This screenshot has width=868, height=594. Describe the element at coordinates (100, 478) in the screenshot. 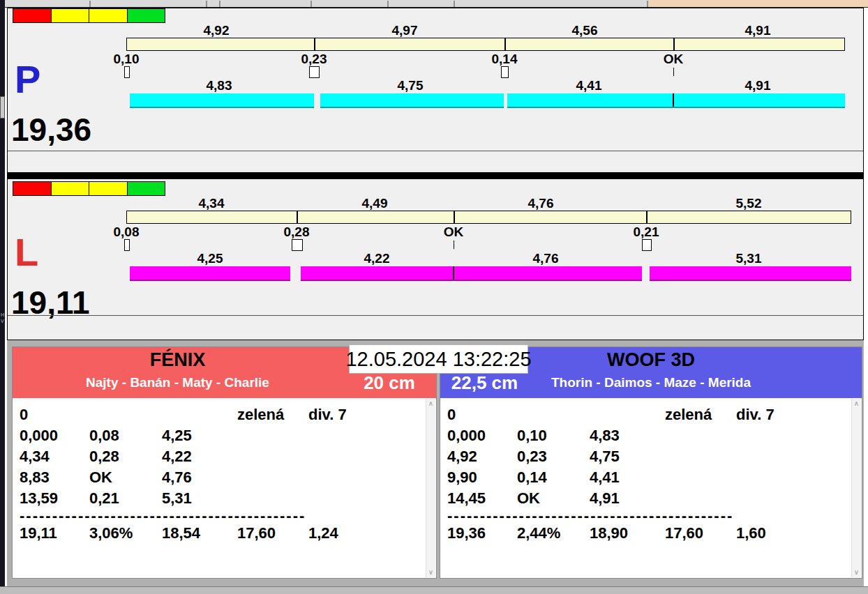

I see `table-cell: OK` at that location.